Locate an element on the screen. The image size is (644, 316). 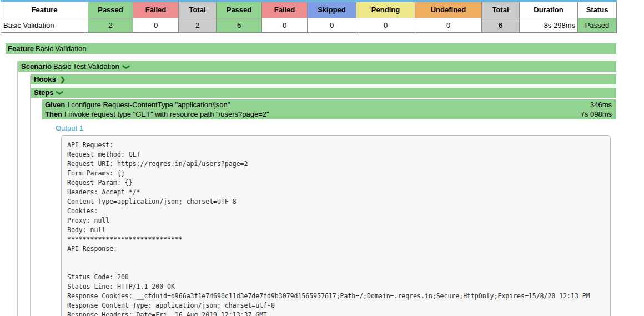
col-header-steps-passed: Passed is located at coordinates (239, 9).